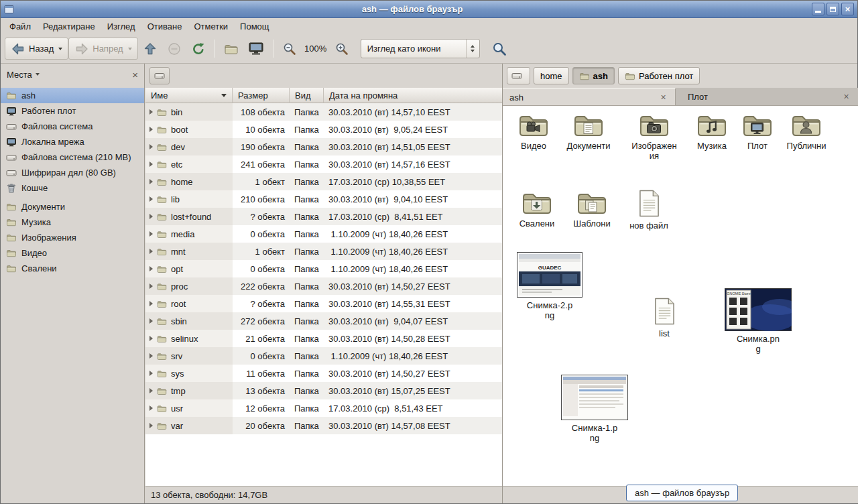 The height and width of the screenshot is (504, 858). What do you see at coordinates (420, 48) in the screenshot?
I see `view-mode-select: Изглед като икони` at bounding box center [420, 48].